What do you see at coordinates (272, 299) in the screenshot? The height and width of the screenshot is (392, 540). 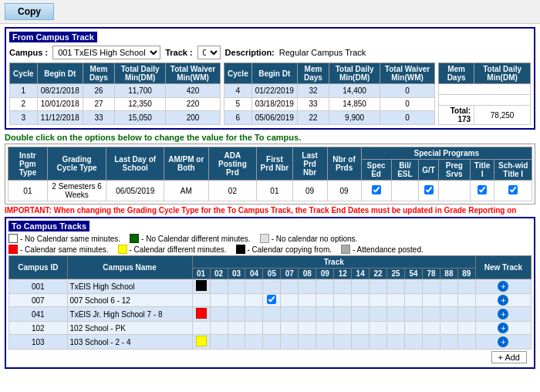 I see `track-checkbox` at bounding box center [272, 299].